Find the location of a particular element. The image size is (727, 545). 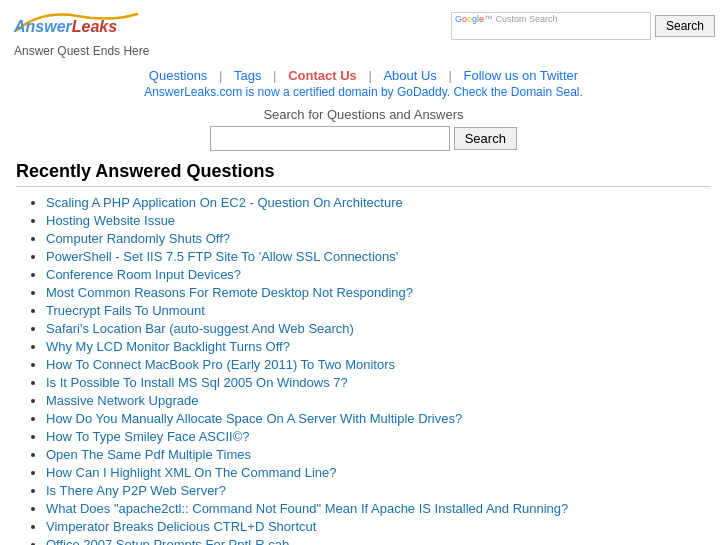

question-link: Safari's Location Bar (auto-suggest And … is located at coordinates (200, 328).